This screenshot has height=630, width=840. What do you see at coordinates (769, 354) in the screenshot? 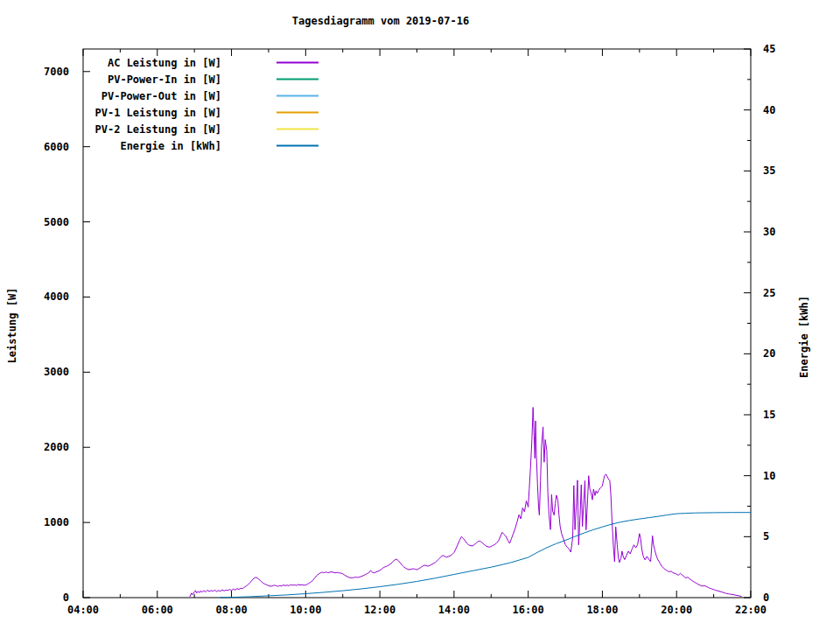
I see `y2-tick-label: 20` at bounding box center [769, 354].